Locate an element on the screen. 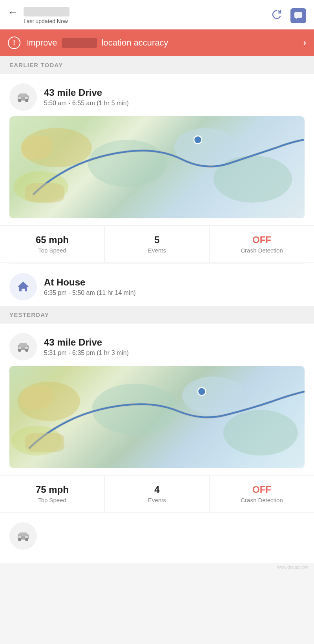 The width and height of the screenshot is (314, 644). contact-name-blurred is located at coordinates (46, 12).